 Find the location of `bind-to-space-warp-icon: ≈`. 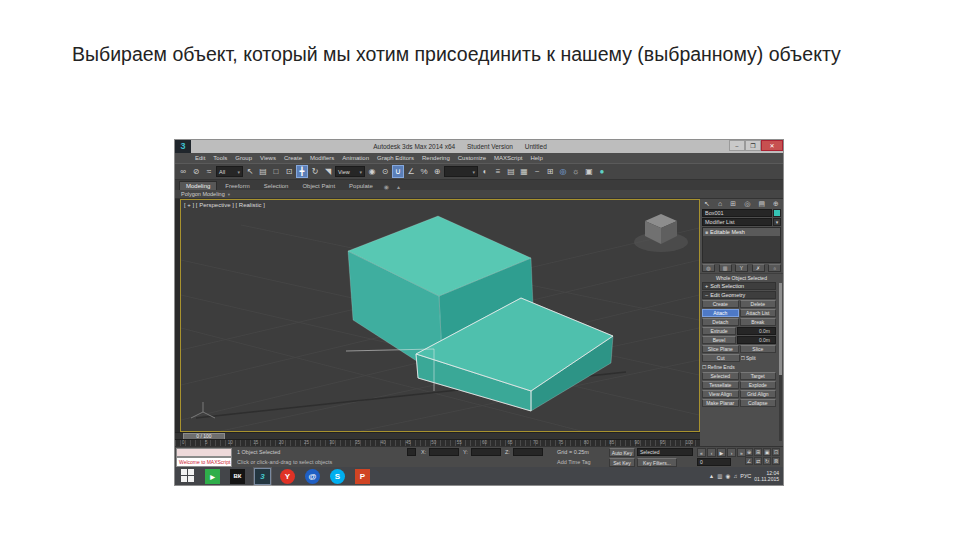

bind-to-space-warp-icon: ≈ is located at coordinates (209, 172).